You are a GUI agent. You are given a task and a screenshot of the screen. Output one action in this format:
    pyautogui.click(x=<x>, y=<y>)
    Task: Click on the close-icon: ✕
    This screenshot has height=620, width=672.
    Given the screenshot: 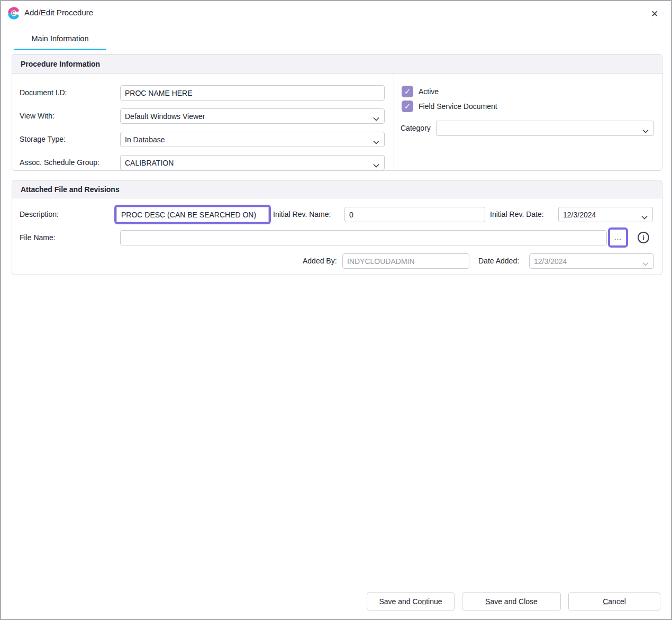 What is the action you would take?
    pyautogui.click(x=655, y=14)
    